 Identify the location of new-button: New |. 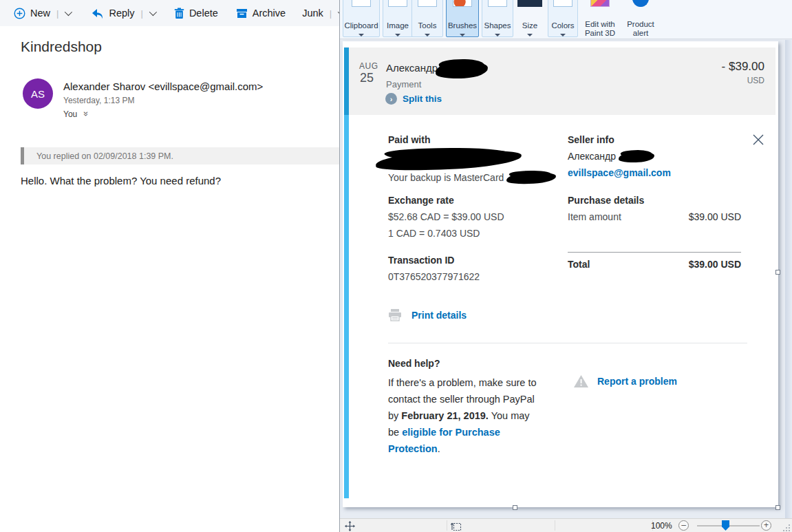
(42, 14).